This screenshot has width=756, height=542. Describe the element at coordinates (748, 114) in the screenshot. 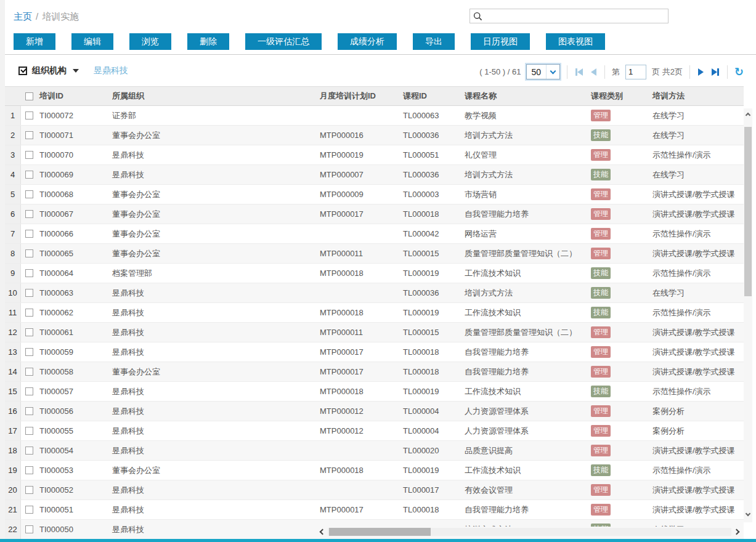

I see `scroll-up-icon` at that location.